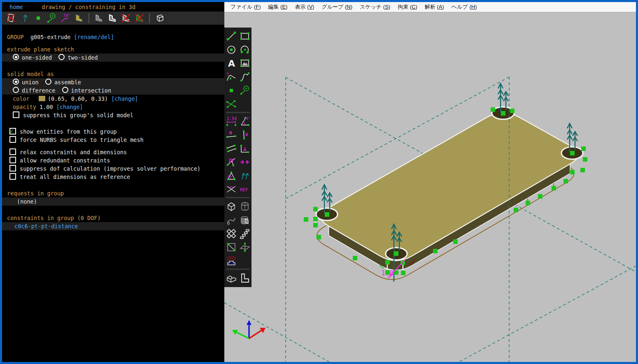 The height and width of the screenshot is (364, 638). Describe the element at coordinates (435, 7) in the screenshot. I see `menu-item-a: 解析 (A)` at that location.